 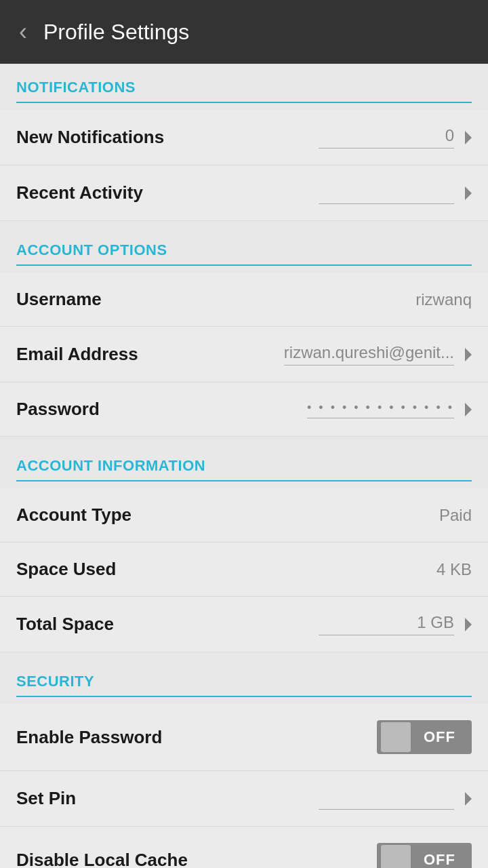 I want to click on row-username: Username rizwanq, so click(x=244, y=300).